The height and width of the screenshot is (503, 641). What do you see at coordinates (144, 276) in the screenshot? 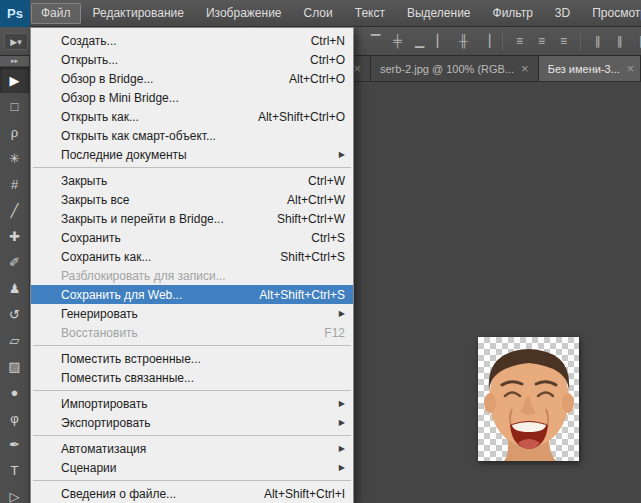
I see `menu-item-label: Разблокировать для записи...` at bounding box center [144, 276].